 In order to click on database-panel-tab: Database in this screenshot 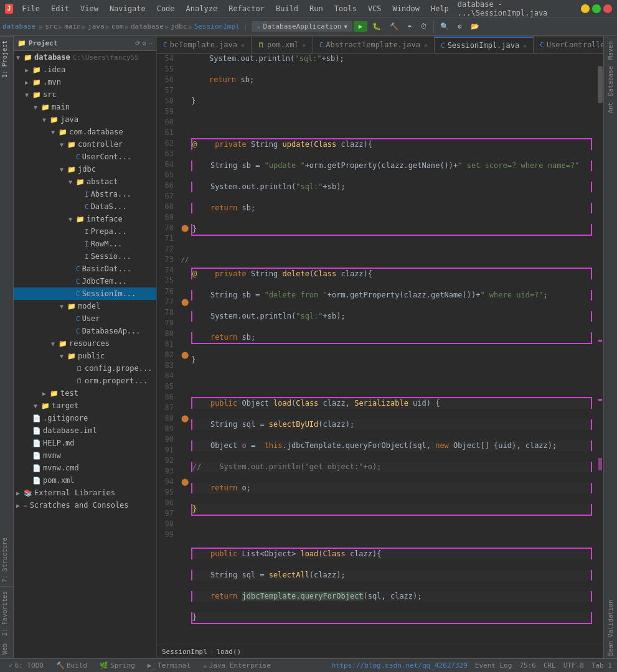, I will do `click(610, 81)`.